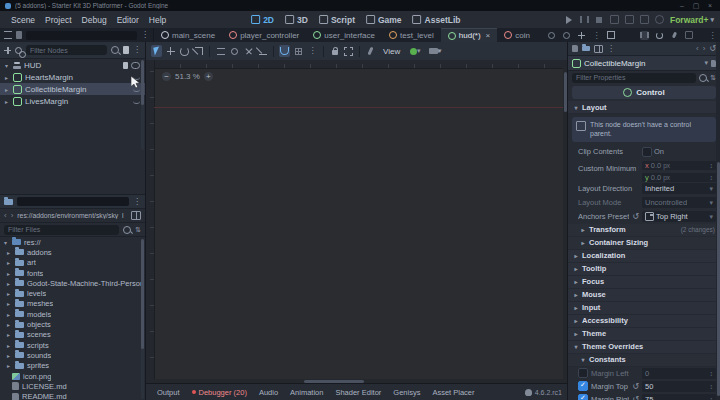  Describe the element at coordinates (644, 296) in the screenshot. I see `section-mouse: ▸Mouse` at that location.